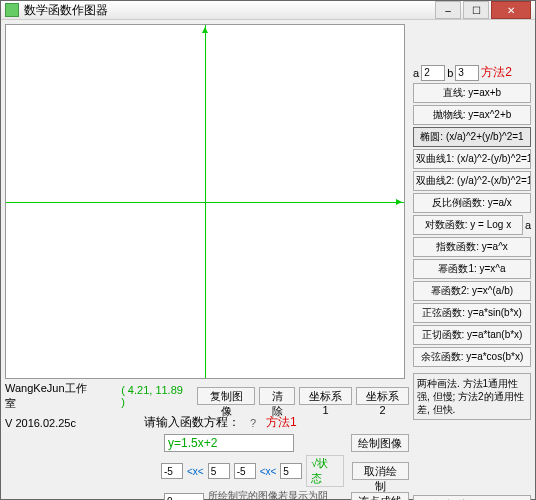  What do you see at coordinates (467, 73) in the screenshot?
I see `b-input` at bounding box center [467, 73].